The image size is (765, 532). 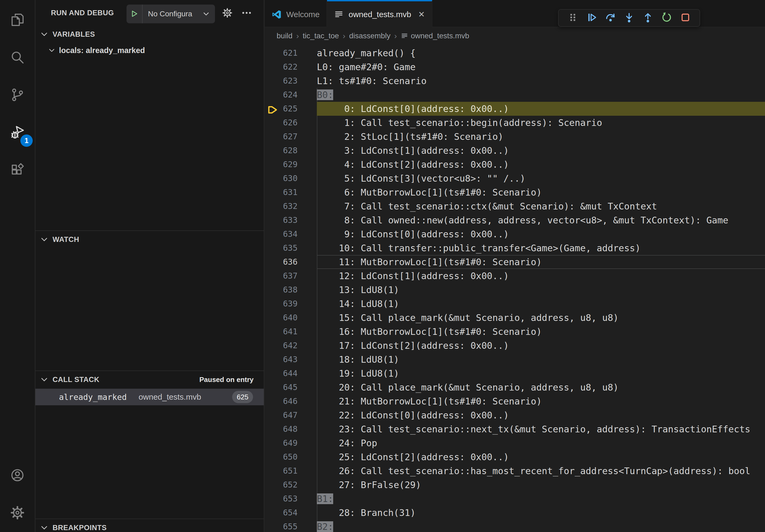 What do you see at coordinates (541, 136) in the screenshot?
I see `code-line-text: 2: StLoc[1](ts#1#0: Scenario)` at bounding box center [541, 136].